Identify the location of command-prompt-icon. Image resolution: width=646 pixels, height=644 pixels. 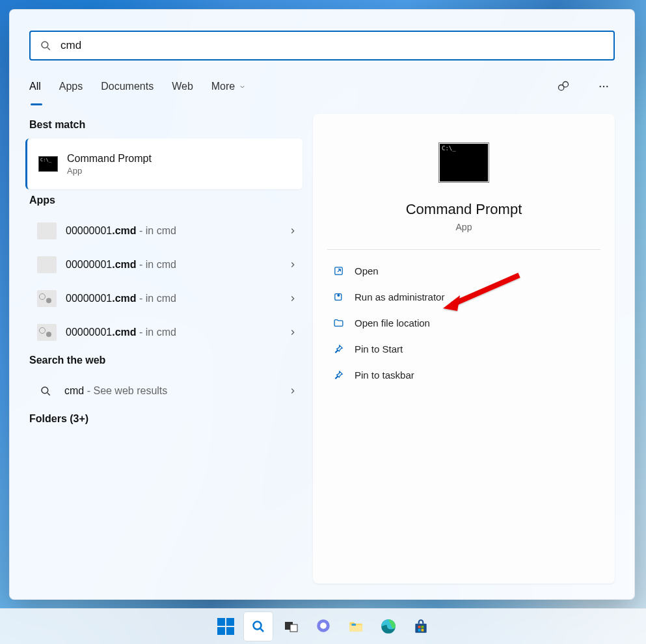
(48, 164).